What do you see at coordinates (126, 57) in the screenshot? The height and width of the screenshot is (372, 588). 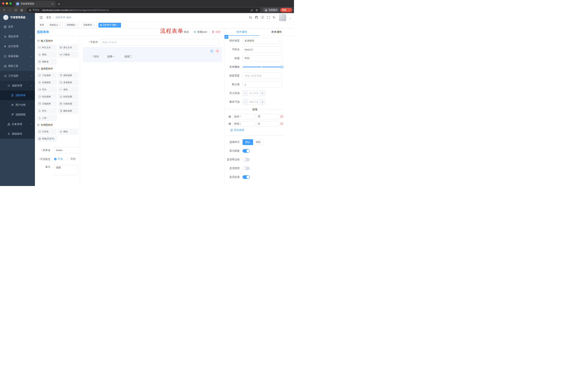 I see `gender-option2-checkbox: 选项二` at bounding box center [126, 57].